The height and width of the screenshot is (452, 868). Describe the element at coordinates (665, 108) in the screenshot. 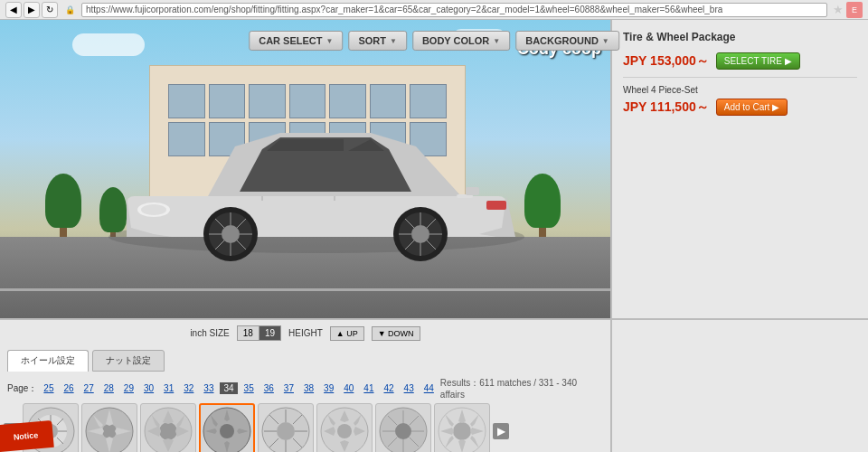

I see `price-2-value: JPY 111,500～` at that location.